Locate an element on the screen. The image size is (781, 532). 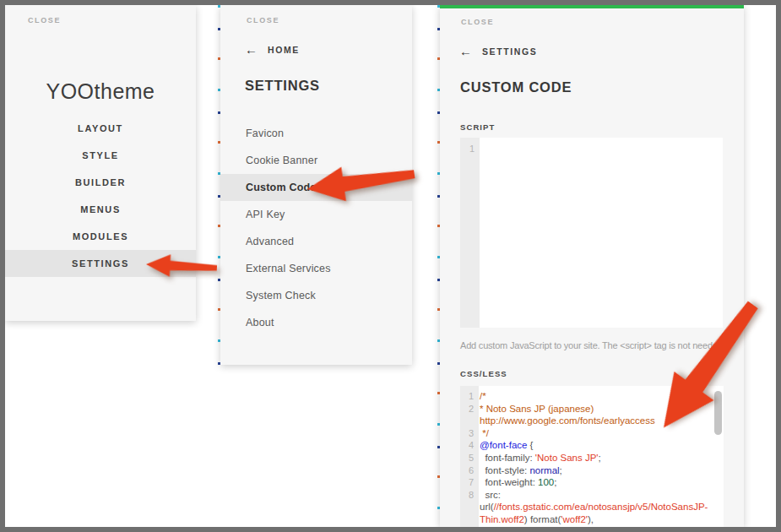
settings-heading: SETTINGS is located at coordinates (282, 86).